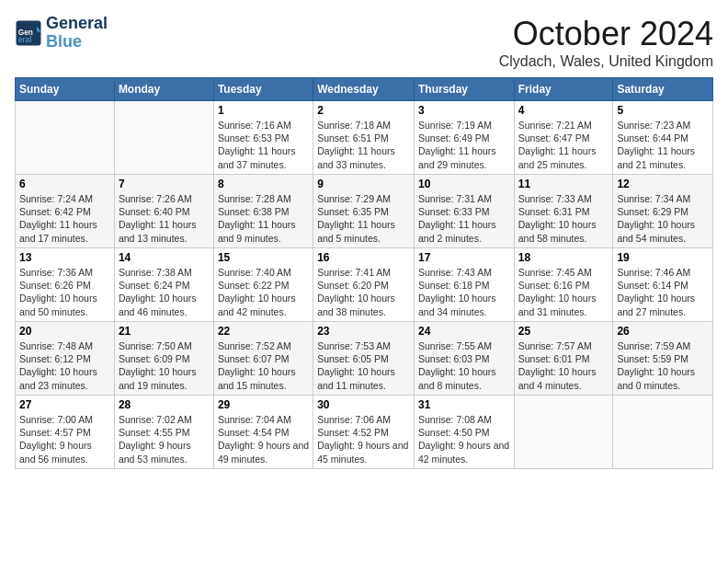  What do you see at coordinates (364, 432) in the screenshot?
I see `calendar-cell: 30Sunrise: 7:06 AMSunset: 4:52 PMDayligh…` at bounding box center [364, 432].